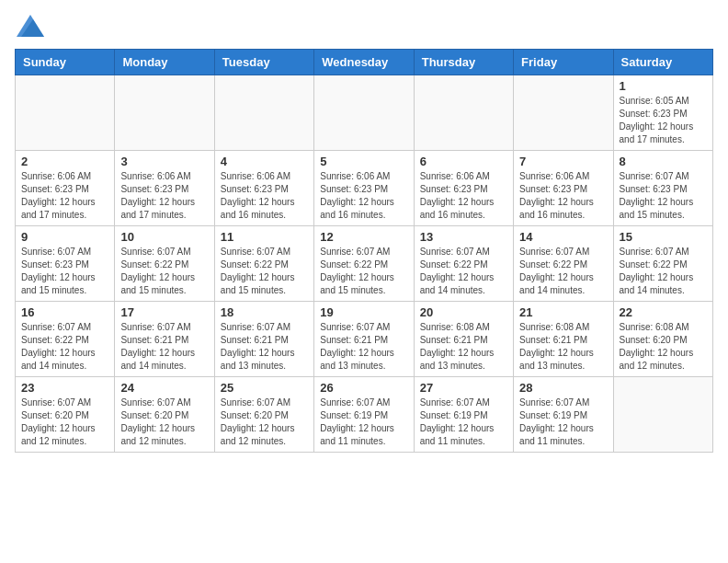 The width and height of the screenshot is (728, 563). What do you see at coordinates (364, 264) in the screenshot?
I see `calendar-week-3: 9Sunrise: 6:07 AM Sunset: 6:23 PM Daylig…` at bounding box center [364, 264].